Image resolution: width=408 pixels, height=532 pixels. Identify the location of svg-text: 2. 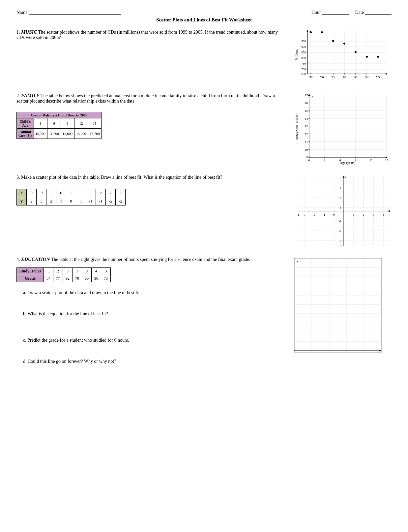
(341, 198).